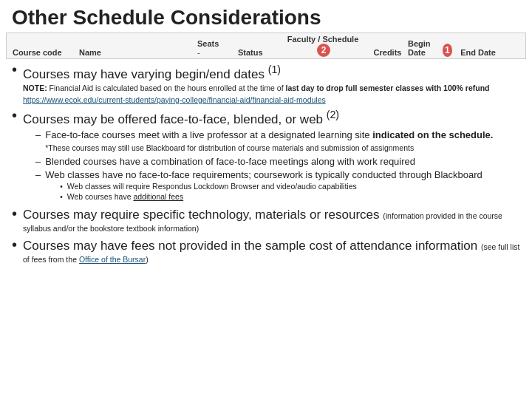 This screenshot has width=532, height=399. Describe the element at coordinates (181, 120) in the screenshot. I see `bullet-2-large: Courses may be offered face-to-face, ble…` at that location.